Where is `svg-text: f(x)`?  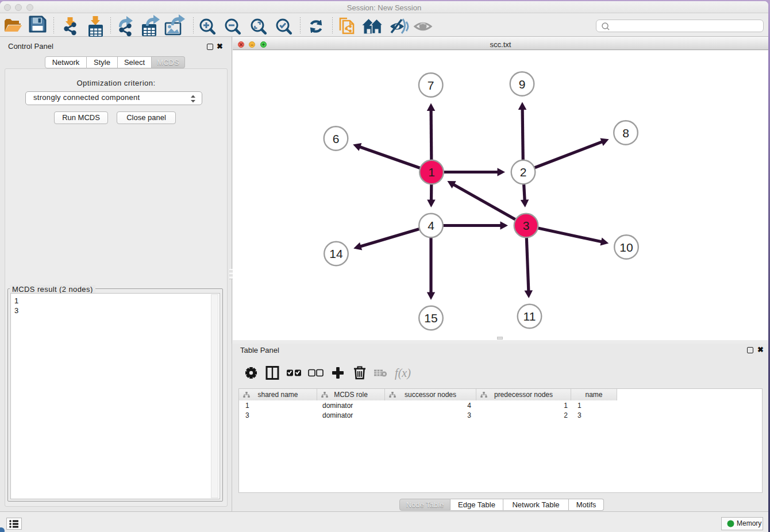 svg-text: f(x) is located at coordinates (403, 373).